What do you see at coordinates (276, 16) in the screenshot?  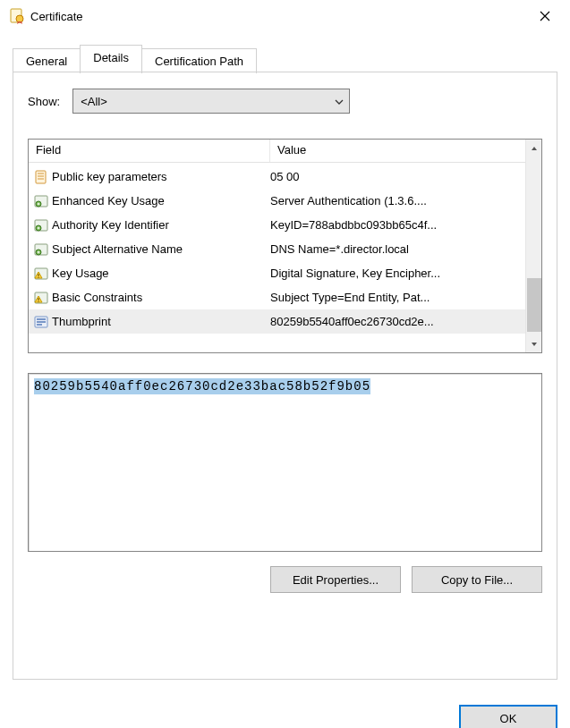 I see `window-title: Certificate` at bounding box center [276, 16].